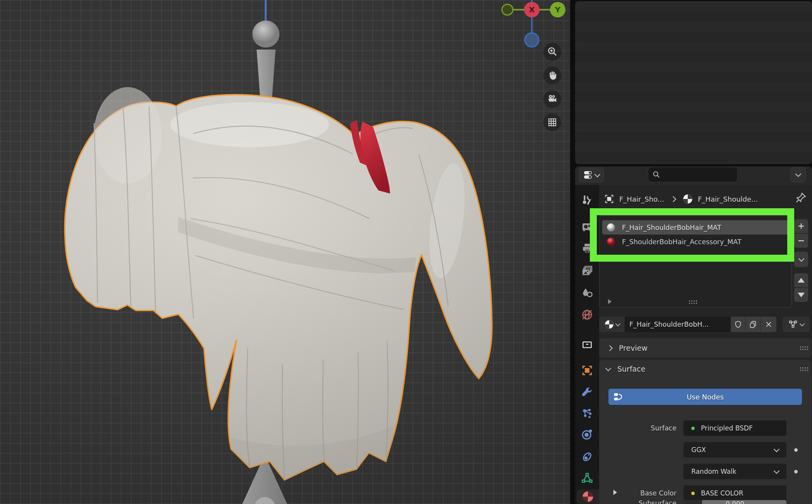 This screenshot has width=812, height=504. Describe the element at coordinates (705, 397) in the screenshot. I see `use-nodes-button: Use Nodes` at that location.